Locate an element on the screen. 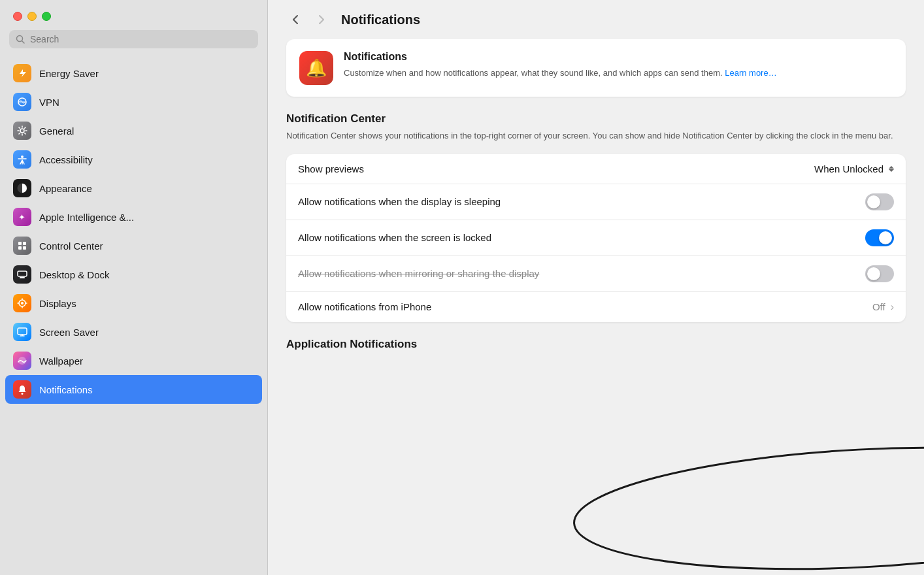 The height and width of the screenshot is (575, 924). energy-saver-icon is located at coordinates (22, 73).